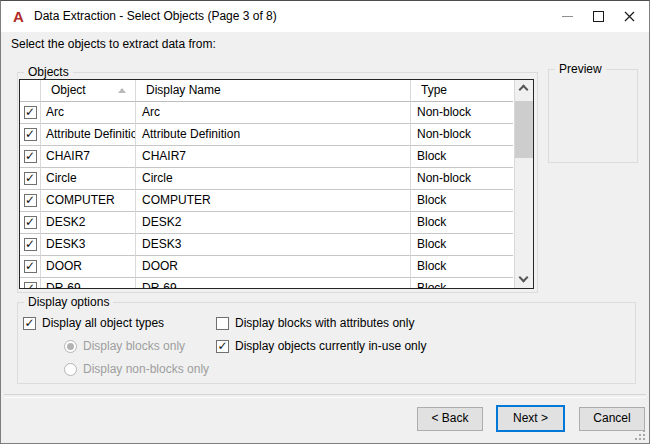 Image resolution: width=650 pixels, height=444 pixels. I want to click on display-objects-in-use-checkbox, so click(222, 346).